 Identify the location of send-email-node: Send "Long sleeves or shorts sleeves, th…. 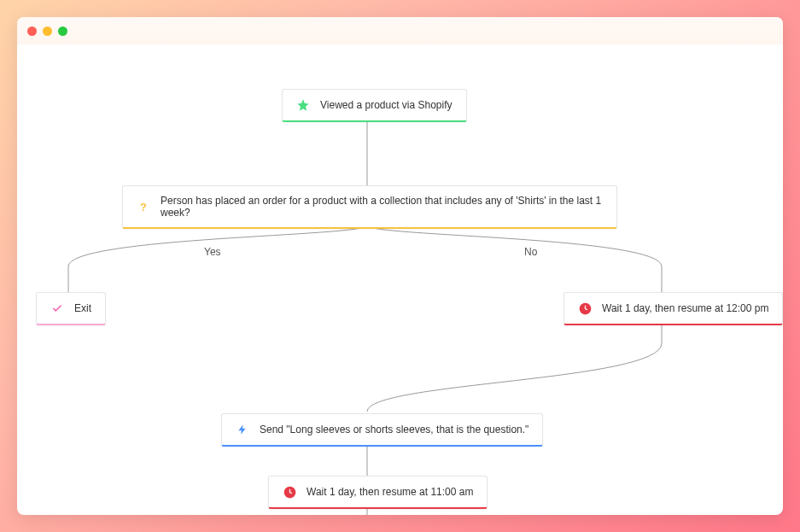
(382, 430).